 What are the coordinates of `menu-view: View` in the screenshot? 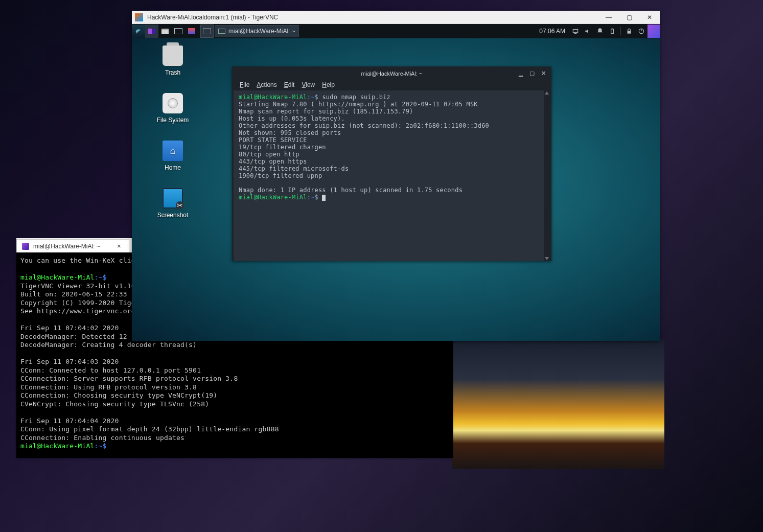 It's located at (308, 85).